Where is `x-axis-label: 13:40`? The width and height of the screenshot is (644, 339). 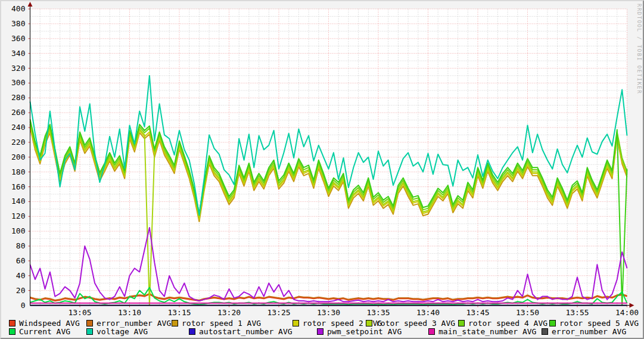 x-axis-label: 13:40 is located at coordinates (428, 312).